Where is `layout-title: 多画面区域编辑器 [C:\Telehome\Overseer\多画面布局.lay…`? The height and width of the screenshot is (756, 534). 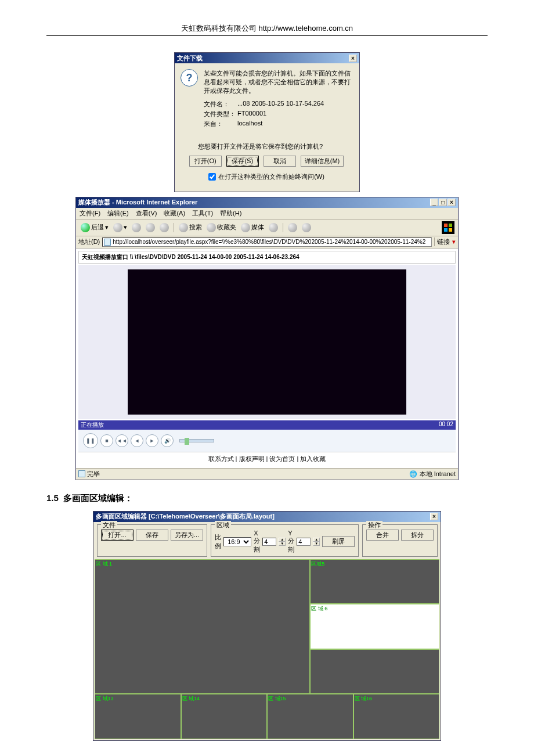
layout-title: 多画面区域编辑器 [C:\Telehome\Overseer\多画面布局.lay… is located at coordinates (185, 517).